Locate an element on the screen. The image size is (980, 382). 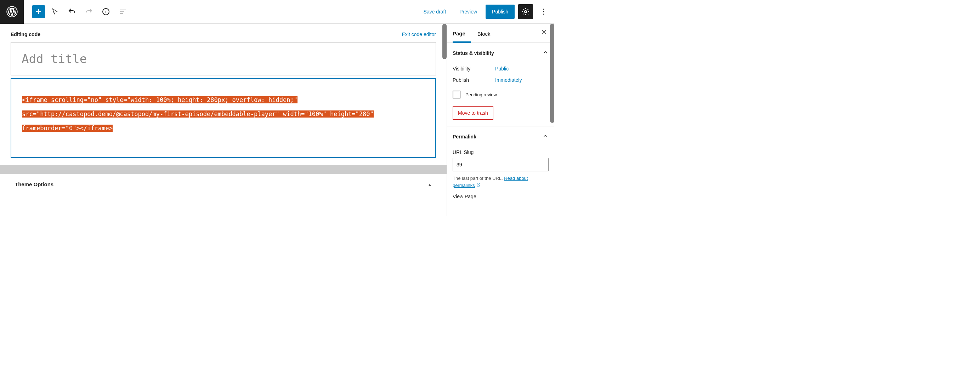
exit-code-editor-button: Exit code editor is located at coordinates (419, 34).